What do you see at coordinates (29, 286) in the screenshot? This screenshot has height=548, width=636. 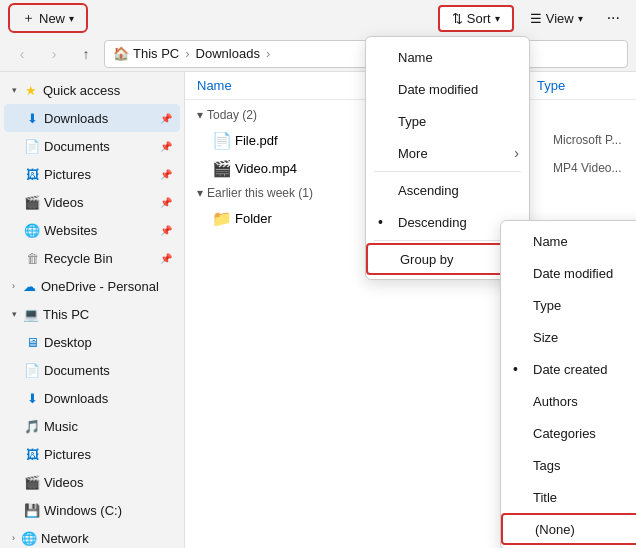 I see `onedrive-icon: ☁` at bounding box center [29, 286].